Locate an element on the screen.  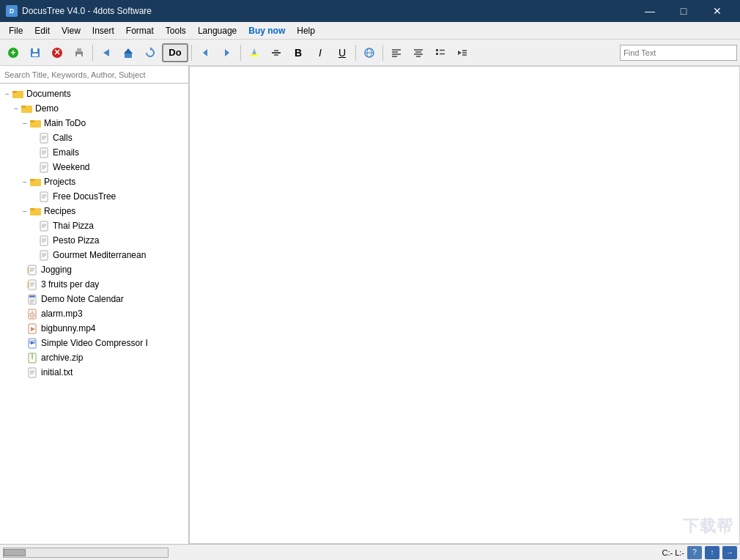
tree-node-gourmet-med: Gourmet Mediterranean is located at coordinates (94, 255).